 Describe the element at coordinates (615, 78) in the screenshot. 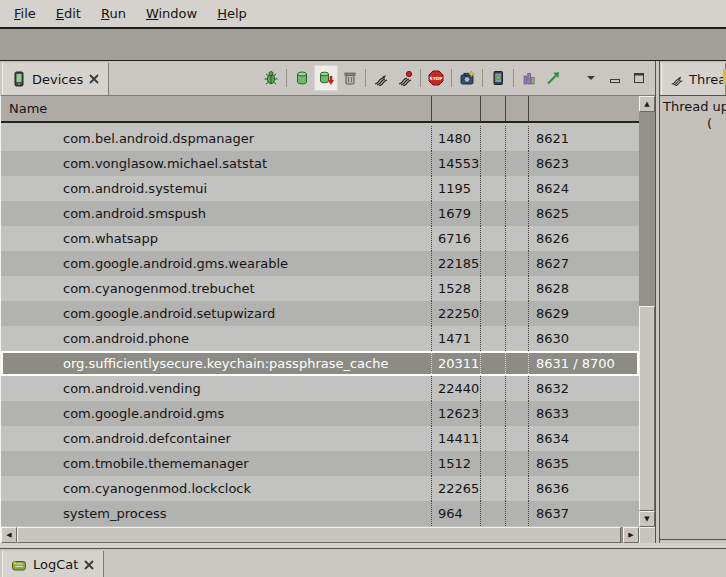

I see `minimize-button` at that location.